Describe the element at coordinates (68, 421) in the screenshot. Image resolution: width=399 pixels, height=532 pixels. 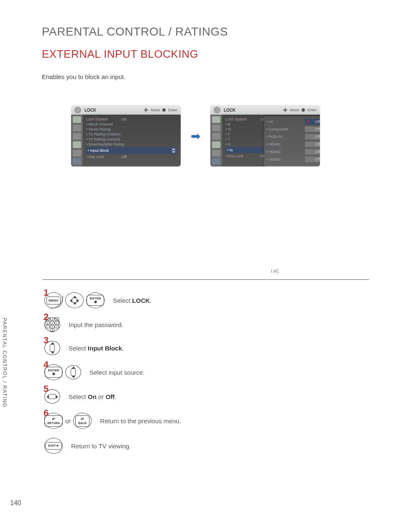
I see `or-text: or` at that location.